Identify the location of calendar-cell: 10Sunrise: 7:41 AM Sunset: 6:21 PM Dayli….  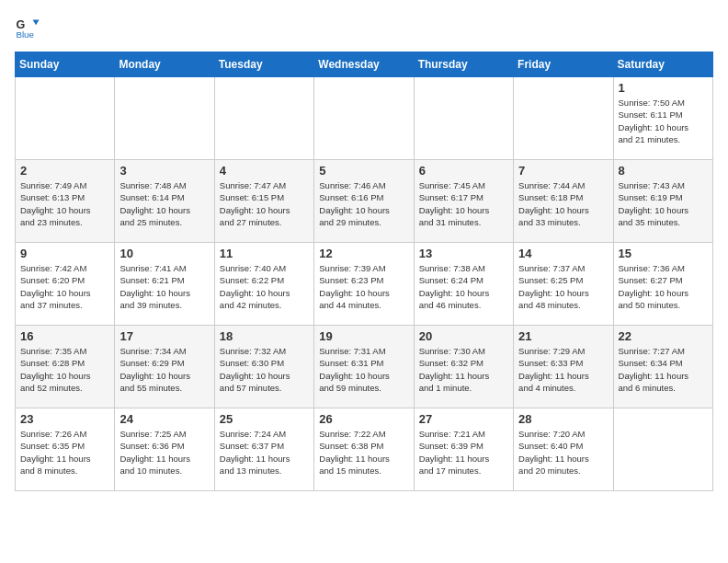
(165, 284).